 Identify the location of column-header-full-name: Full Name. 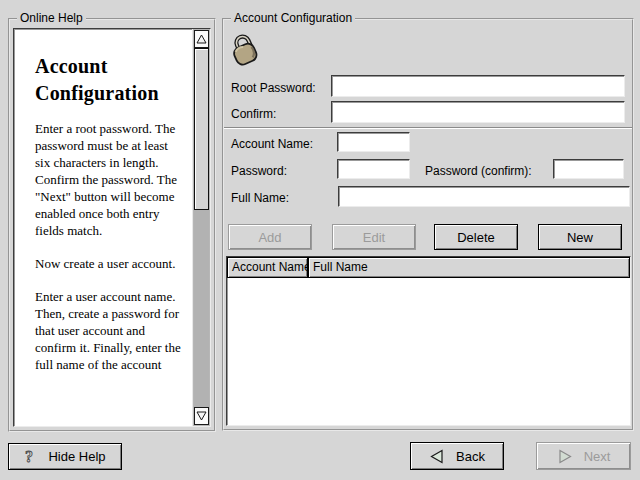
(469, 268).